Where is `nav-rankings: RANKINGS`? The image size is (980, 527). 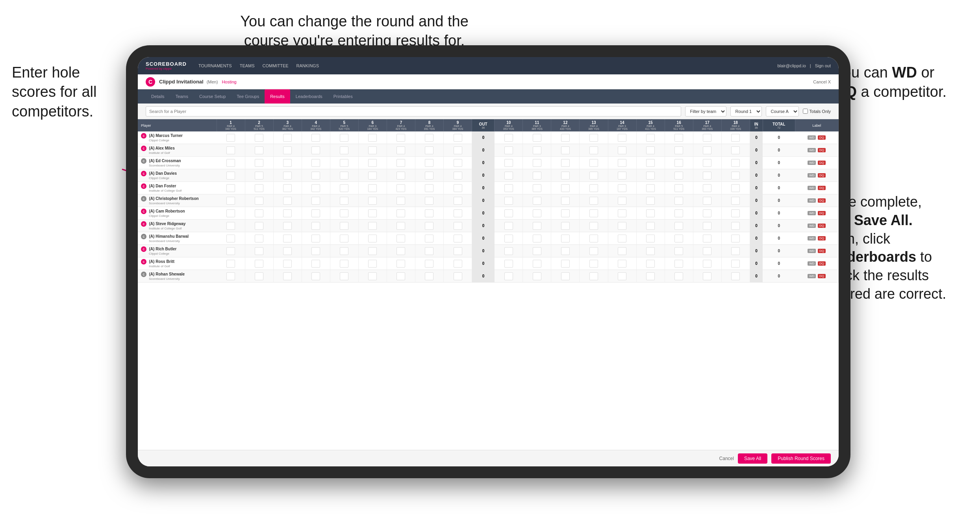 nav-rankings: RANKINGS is located at coordinates (308, 66).